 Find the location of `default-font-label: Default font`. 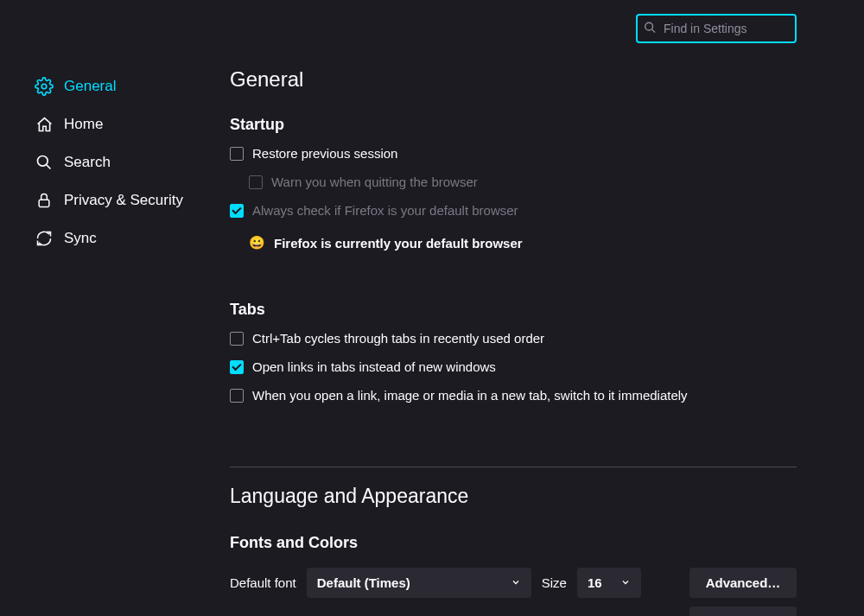

default-font-label: Default font is located at coordinates (263, 582).